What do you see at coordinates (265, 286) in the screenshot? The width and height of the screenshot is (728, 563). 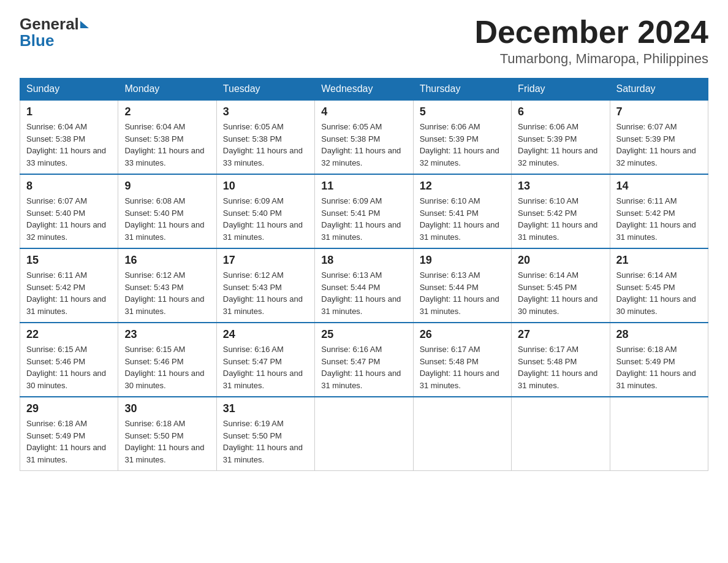 I see `calendar-cell: 17 Sunrise: 6:12 AM Sunset: 5:43 PM Dayl…` at bounding box center [265, 286].